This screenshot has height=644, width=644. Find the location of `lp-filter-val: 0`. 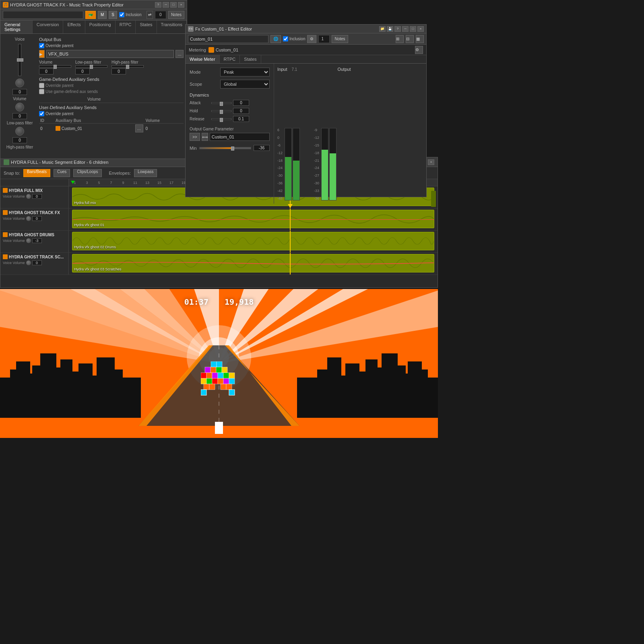

lp-filter-val: 0 is located at coordinates (83, 72).